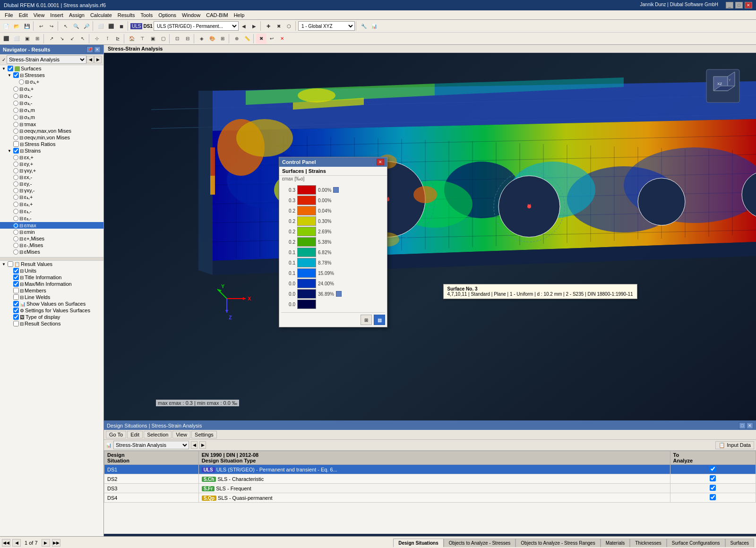 This screenshot has height=548, width=756. Describe the element at coordinates (16, 164) in the screenshot. I see `radio-eyp` at that location.